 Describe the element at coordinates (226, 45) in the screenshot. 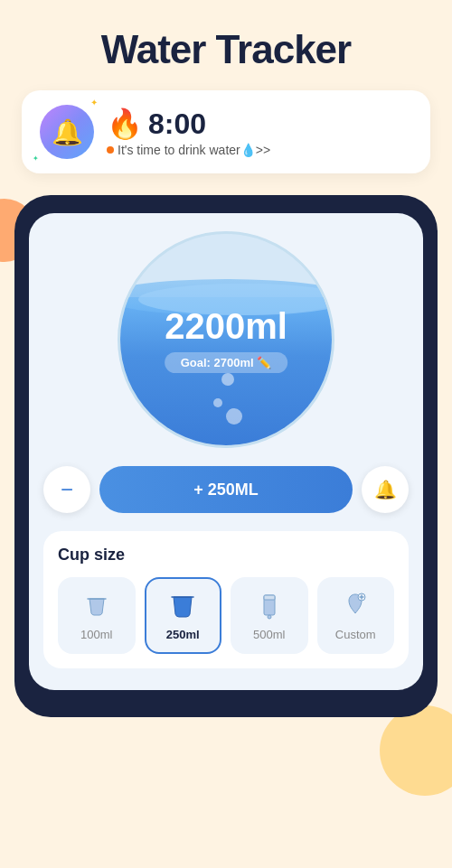

I see `page-title: Water Tracker` at that location.